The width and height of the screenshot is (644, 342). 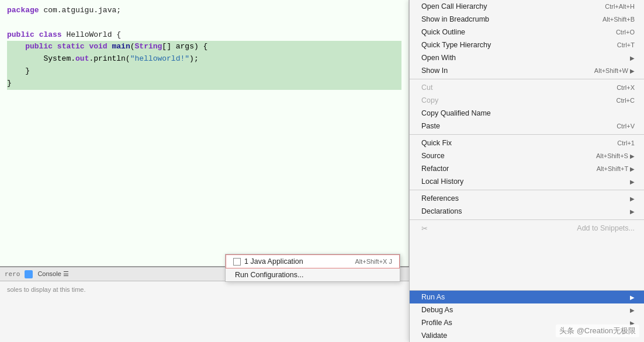 What do you see at coordinates (527, 310) in the screenshot?
I see `menu-debug-as: Debug As ▶` at bounding box center [527, 310].